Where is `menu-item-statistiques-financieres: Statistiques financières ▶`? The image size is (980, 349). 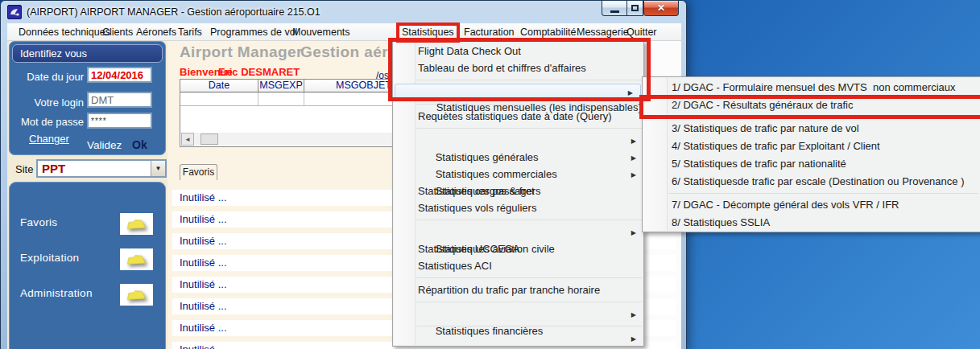
menu-item-statistiques-financieres: Statistiques financières ▶ is located at coordinates (519, 314).